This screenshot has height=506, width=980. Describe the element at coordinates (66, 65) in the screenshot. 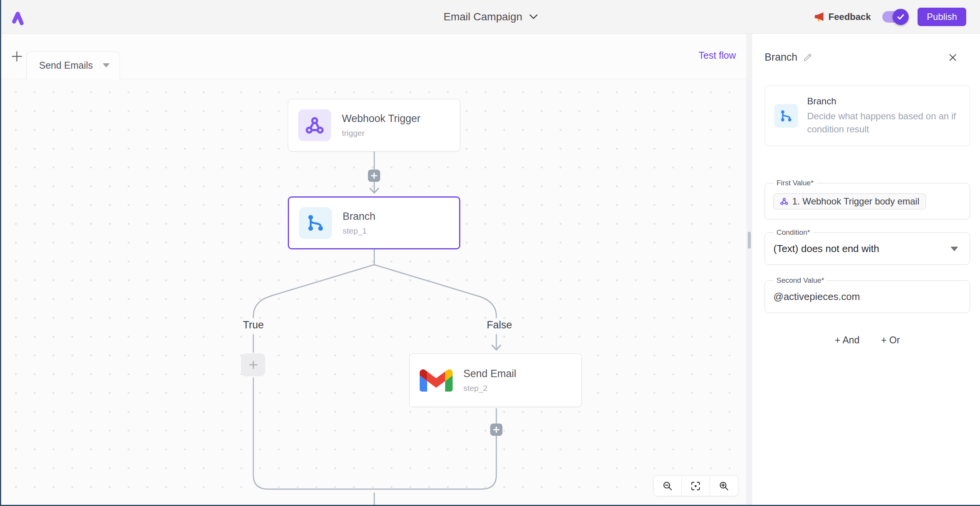

I see `flow-tab-label: Send Emails` at that location.